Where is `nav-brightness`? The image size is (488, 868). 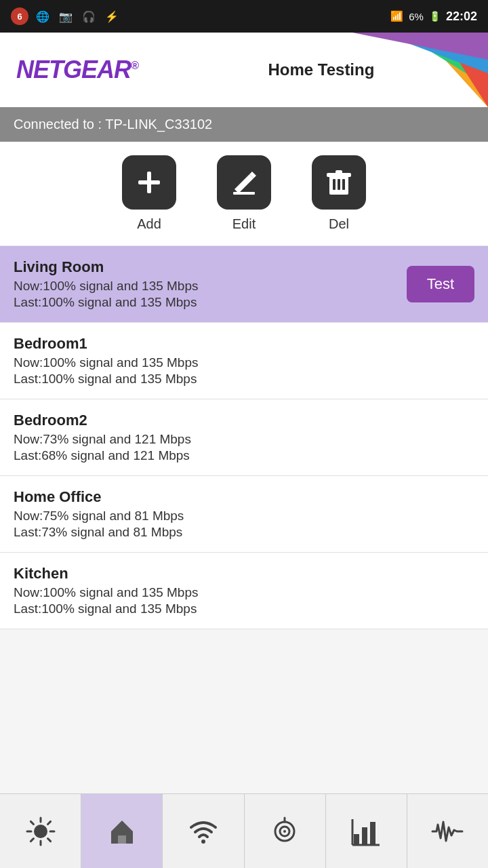
nav-brightness is located at coordinates (41, 831).